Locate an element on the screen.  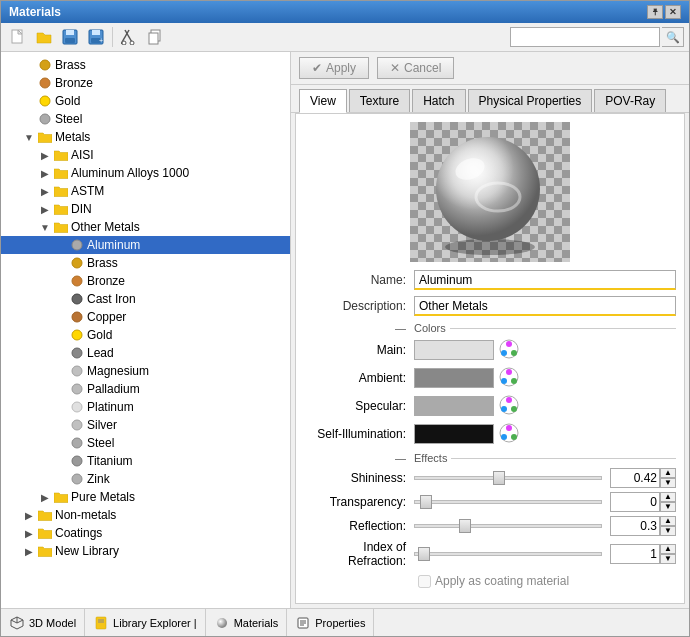
save-button is located at coordinates (70, 37).